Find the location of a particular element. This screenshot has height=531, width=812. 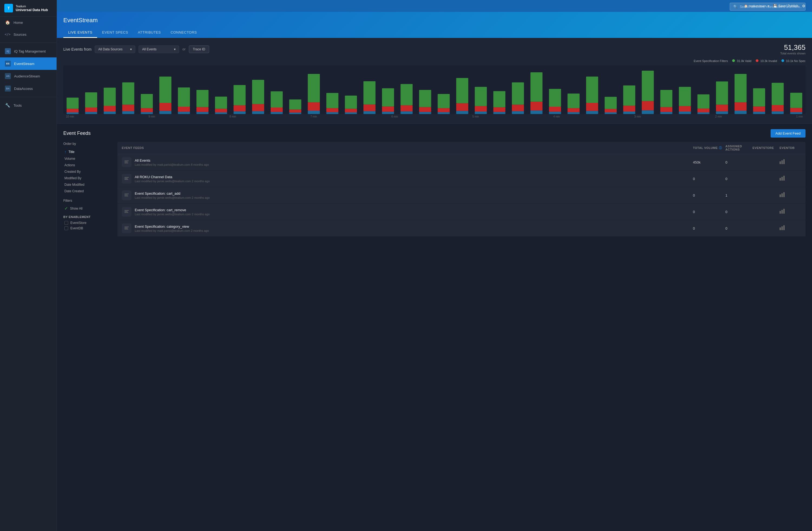

data-sources-dropdown: All Data Sources ▾ is located at coordinates (115, 49).